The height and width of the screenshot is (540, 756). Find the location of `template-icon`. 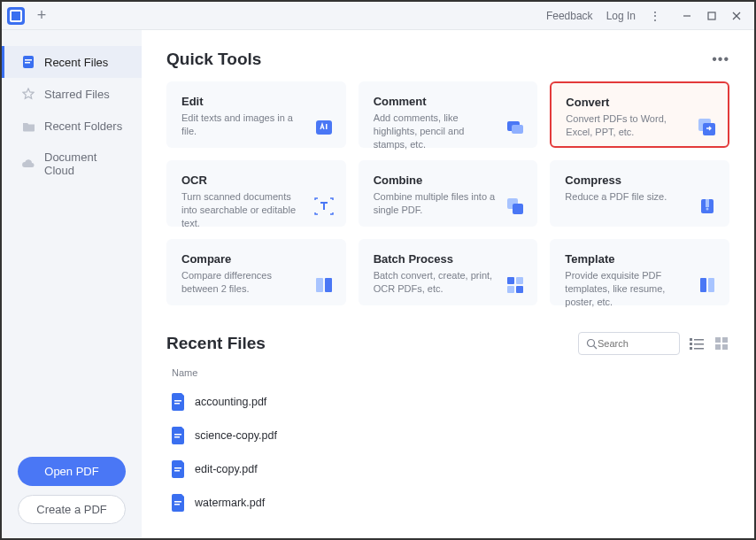

template-icon is located at coordinates (707, 285).